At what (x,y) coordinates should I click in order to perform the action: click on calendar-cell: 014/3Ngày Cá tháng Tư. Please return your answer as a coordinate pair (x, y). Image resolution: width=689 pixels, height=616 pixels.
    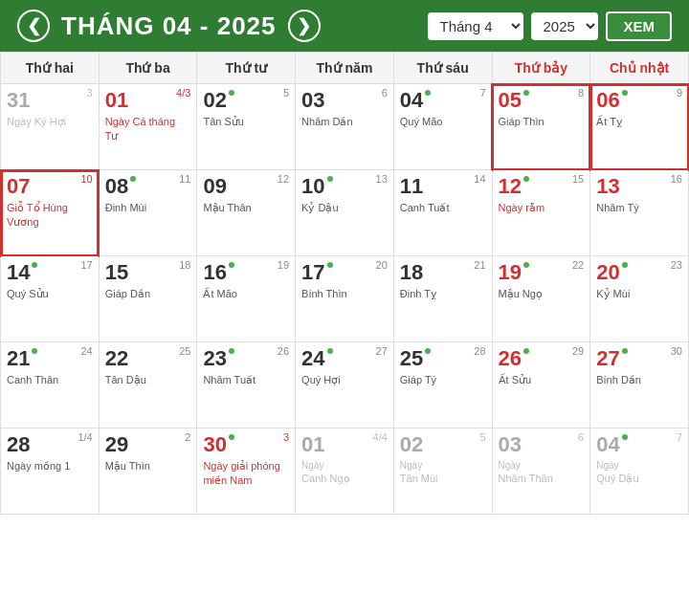
    Looking at the image, I should click on (147, 127).